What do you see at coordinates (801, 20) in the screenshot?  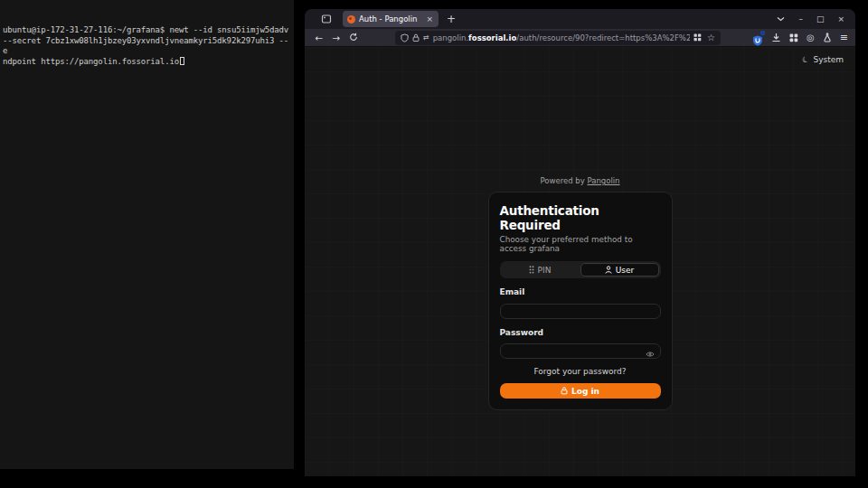 I see `minimize-button: –` at bounding box center [801, 20].